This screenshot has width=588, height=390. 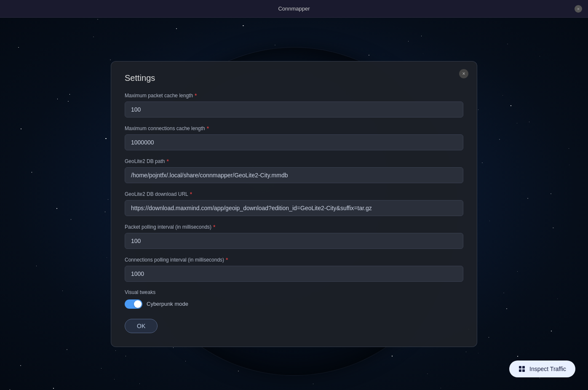 What do you see at coordinates (294, 105) in the screenshot?
I see `field-max-packet-cache: Maximum packet cache length *` at bounding box center [294, 105].